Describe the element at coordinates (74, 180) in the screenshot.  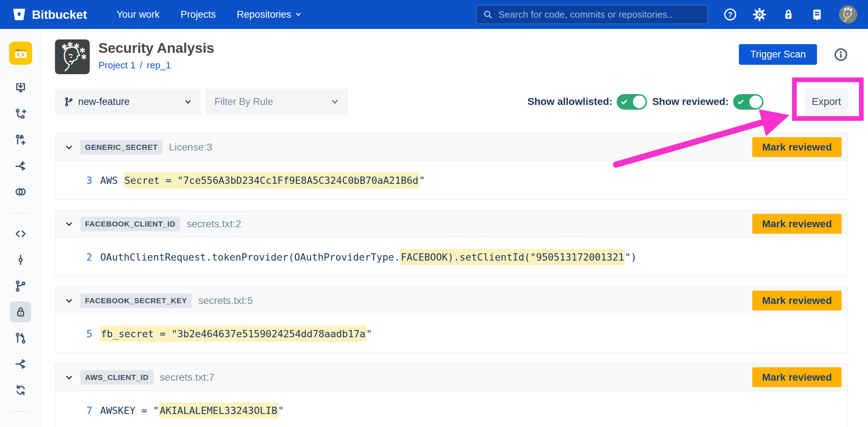
I see `line-number: 3` at that location.